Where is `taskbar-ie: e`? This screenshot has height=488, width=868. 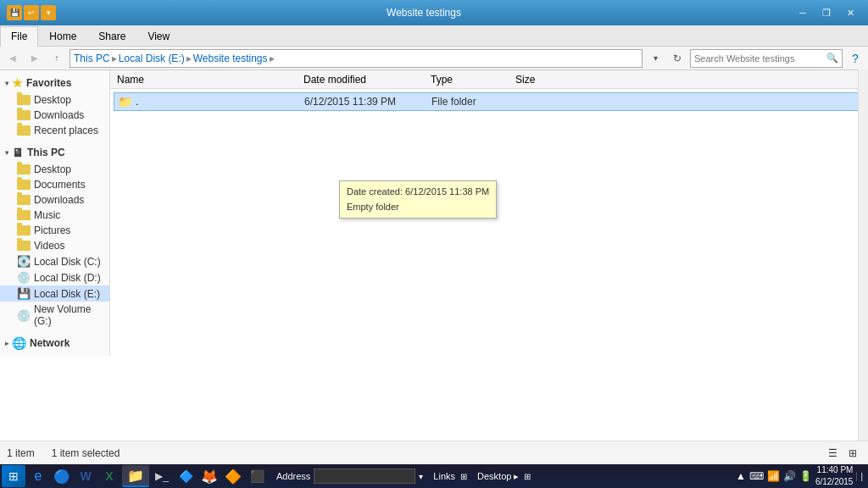
taskbar-ie: e is located at coordinates (38, 476).